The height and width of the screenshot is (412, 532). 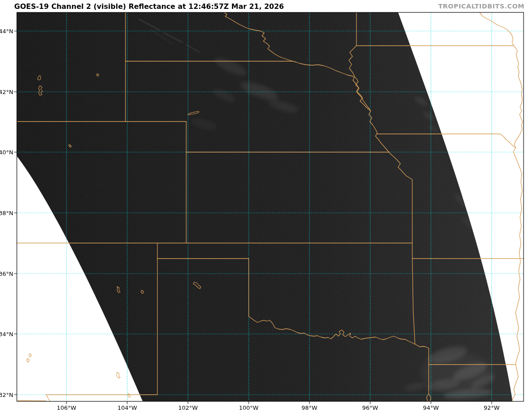 I want to click on lat-label: 42°N, so click(x=7, y=92).